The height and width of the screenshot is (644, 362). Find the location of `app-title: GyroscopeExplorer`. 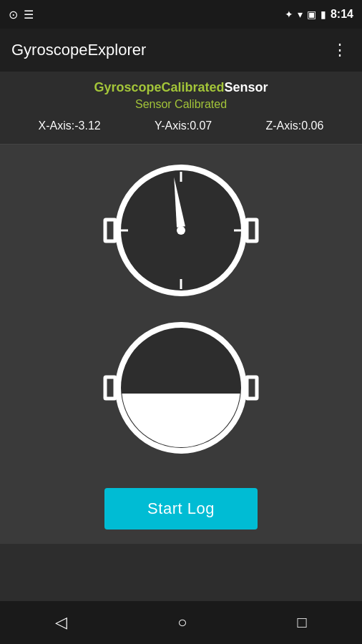

app-title: GyroscopeExplorer is located at coordinates (79, 50).